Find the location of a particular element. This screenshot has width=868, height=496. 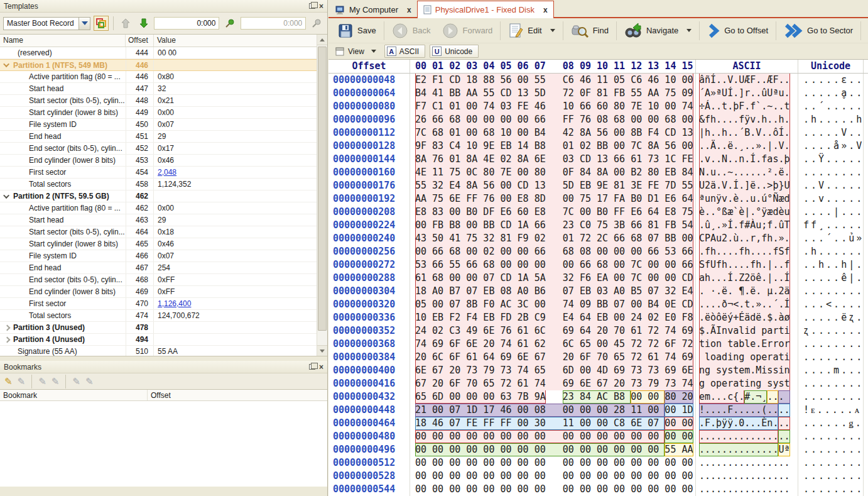

template-offset-input is located at coordinates (187, 23).